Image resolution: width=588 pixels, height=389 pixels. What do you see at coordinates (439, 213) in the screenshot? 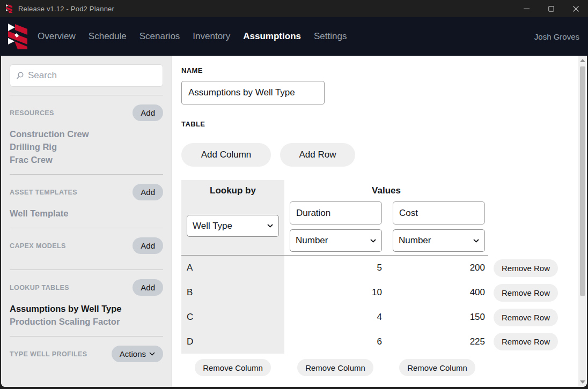
I see `column-name-input-cost` at bounding box center [439, 213].